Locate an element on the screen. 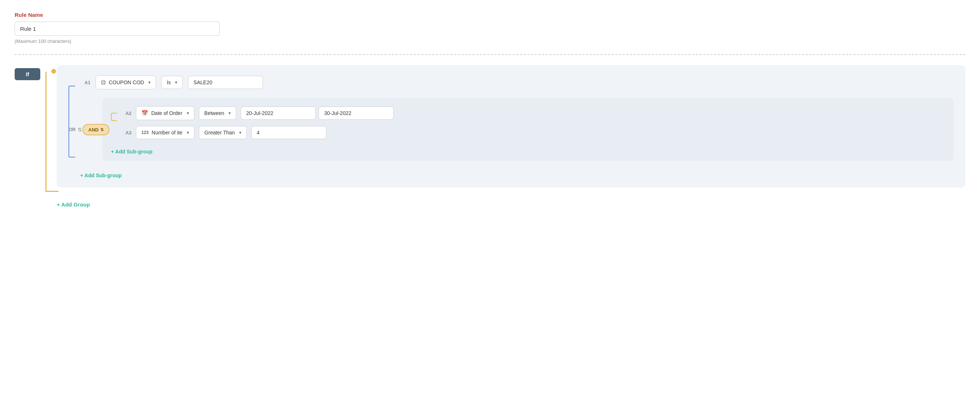 The width and height of the screenshot is (980, 394). add-subgroup-inner-wrap: + Add Sub-group is located at coordinates (528, 149).